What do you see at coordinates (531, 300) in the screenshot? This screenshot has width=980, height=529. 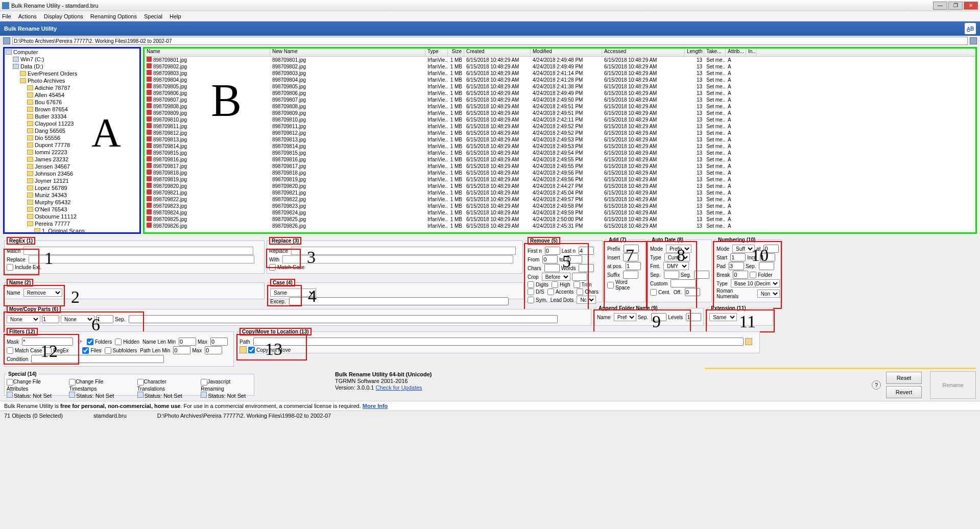 I see `sym-cb` at bounding box center [531, 300].